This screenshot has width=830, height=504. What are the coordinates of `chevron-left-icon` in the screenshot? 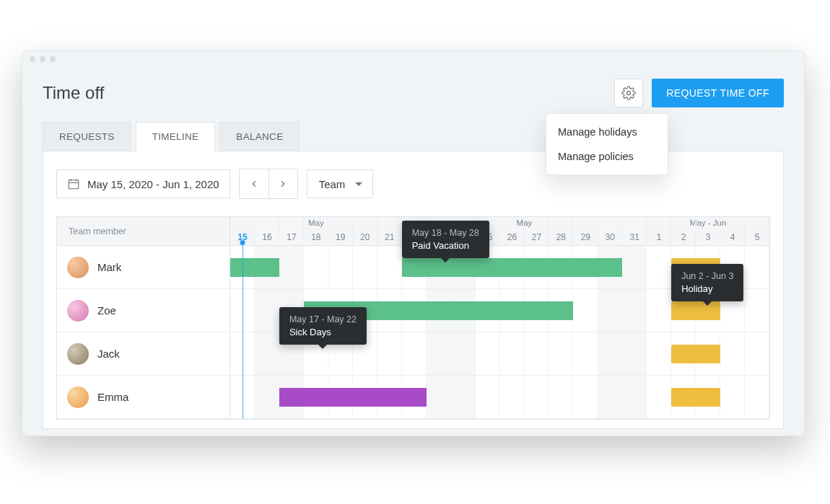 It's located at (254, 184).